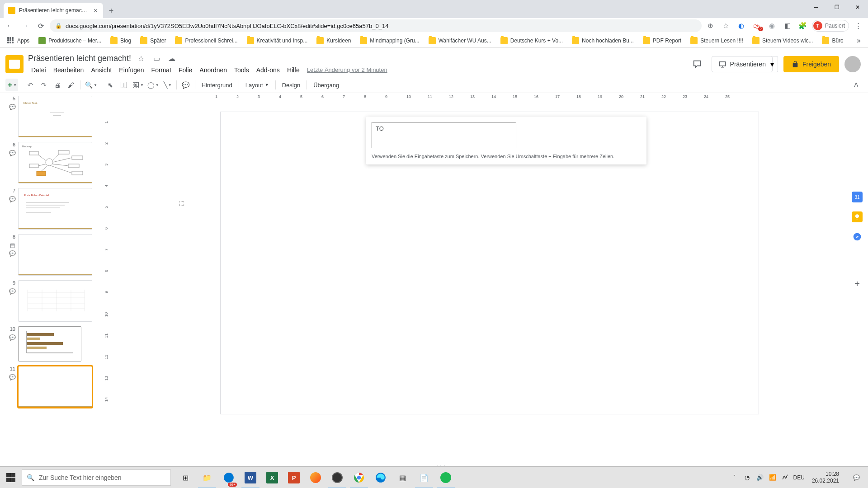 This screenshot has height=488, width=868. What do you see at coordinates (773, 478) in the screenshot?
I see `tray-wifi-icon: 📶` at bounding box center [773, 478].